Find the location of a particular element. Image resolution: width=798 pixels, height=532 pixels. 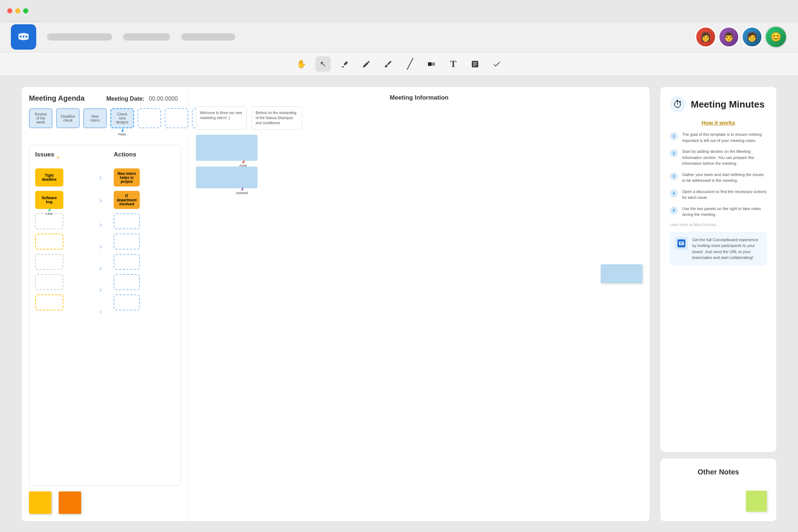

avatar-2: 👨 is located at coordinates (729, 37).